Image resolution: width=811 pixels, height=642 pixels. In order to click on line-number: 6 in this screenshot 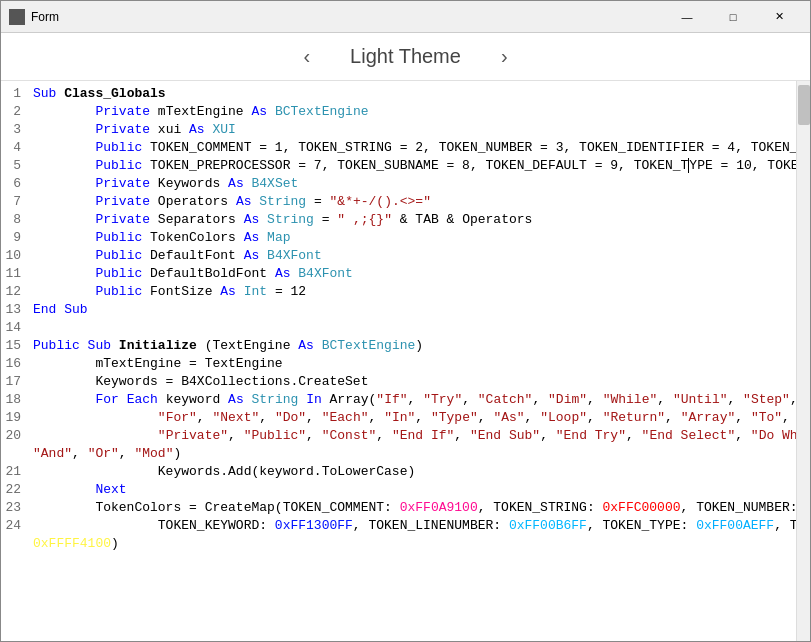, I will do `click(15, 184)`.